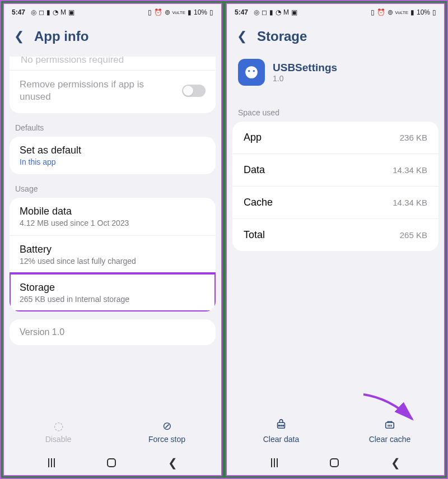 Image resolution: width=448 pixels, height=479 pixels. Describe the element at coordinates (254, 235) in the screenshot. I see `space-total-label: Total` at that location.